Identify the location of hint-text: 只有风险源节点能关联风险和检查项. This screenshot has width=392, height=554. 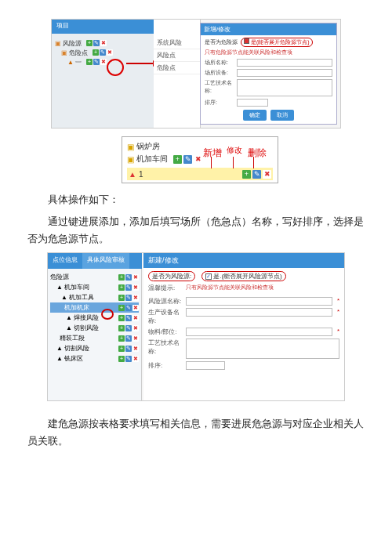
(230, 288).